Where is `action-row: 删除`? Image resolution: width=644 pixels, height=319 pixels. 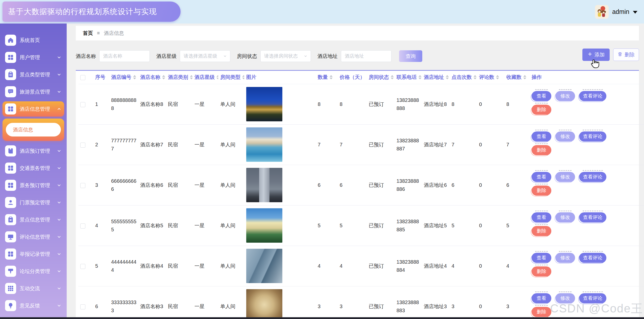 action-row: 删除 is located at coordinates (588, 271).